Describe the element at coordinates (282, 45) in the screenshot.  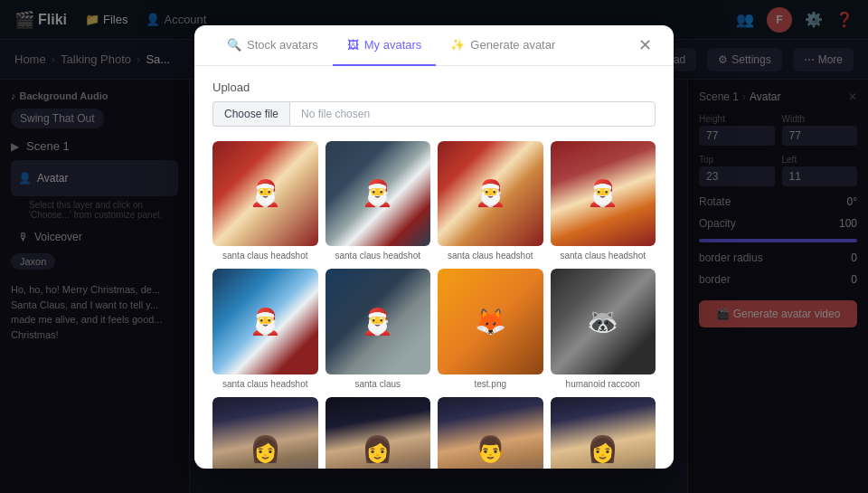
I see `tab-stock-label: Stock avatars` at that location.